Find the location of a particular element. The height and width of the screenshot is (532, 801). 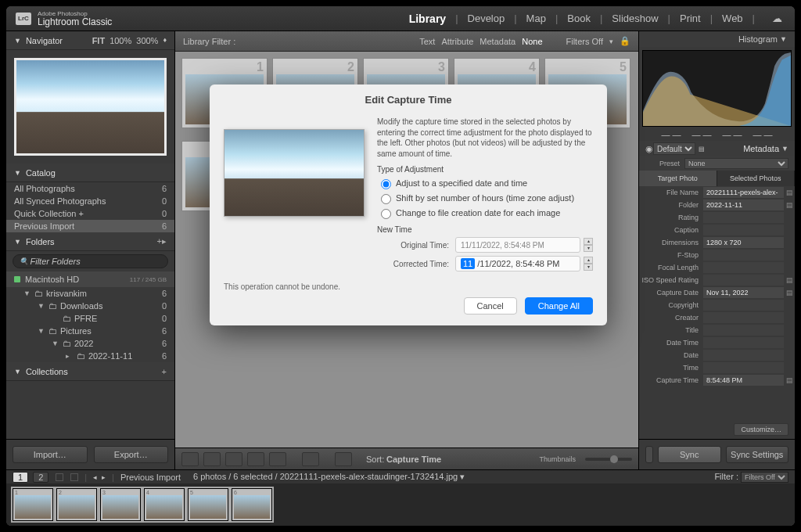

catalog-item-selected: Previous Import6 is located at coordinates (91, 226).